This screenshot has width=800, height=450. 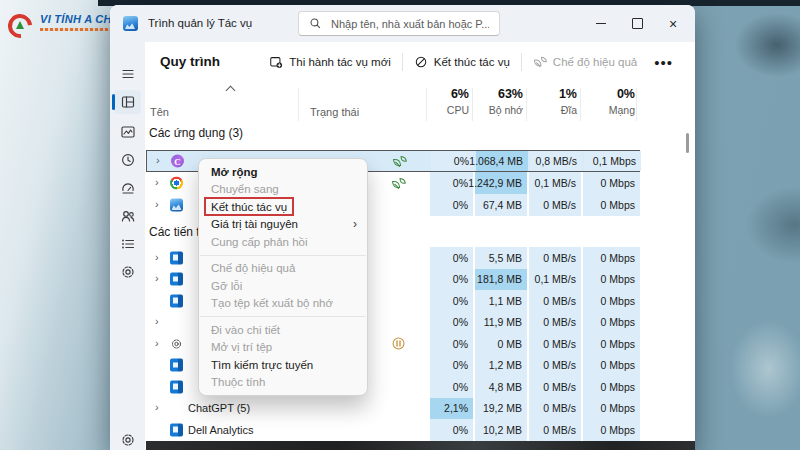 I want to click on column-header-disk: 1%Đĩa, so click(x=546, y=102).